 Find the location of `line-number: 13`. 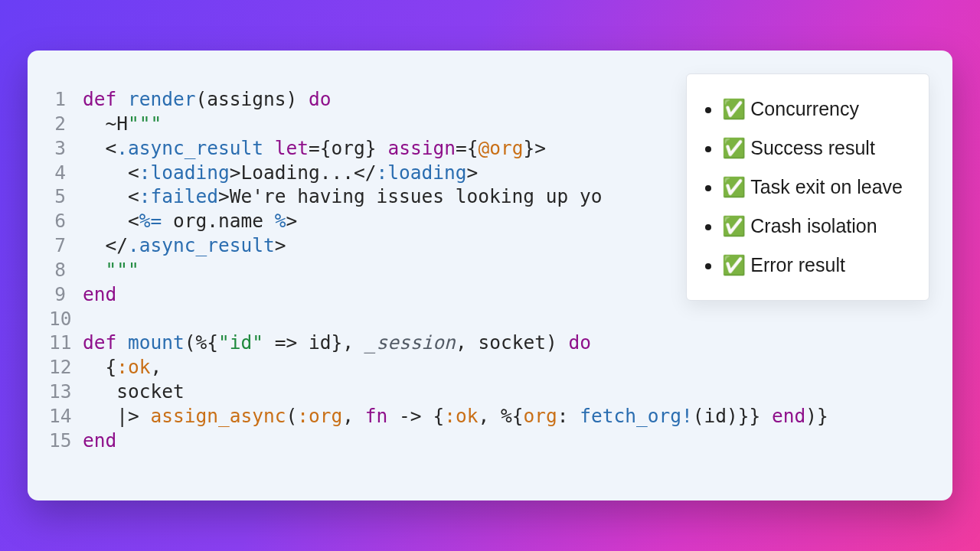

line-number: 13 is located at coordinates (66, 392).